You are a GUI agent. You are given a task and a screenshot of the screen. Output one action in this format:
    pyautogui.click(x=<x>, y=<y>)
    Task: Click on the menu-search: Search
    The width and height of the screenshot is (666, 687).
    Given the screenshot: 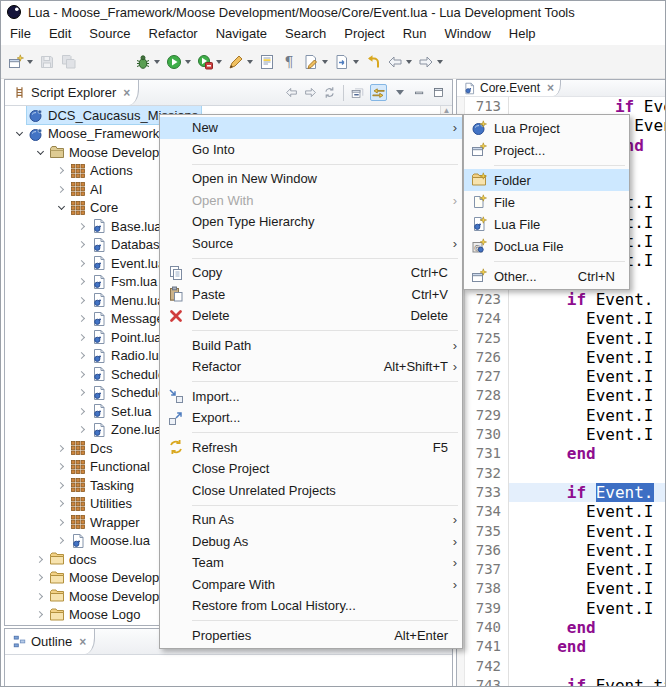 What is the action you would take?
    pyautogui.click(x=306, y=34)
    